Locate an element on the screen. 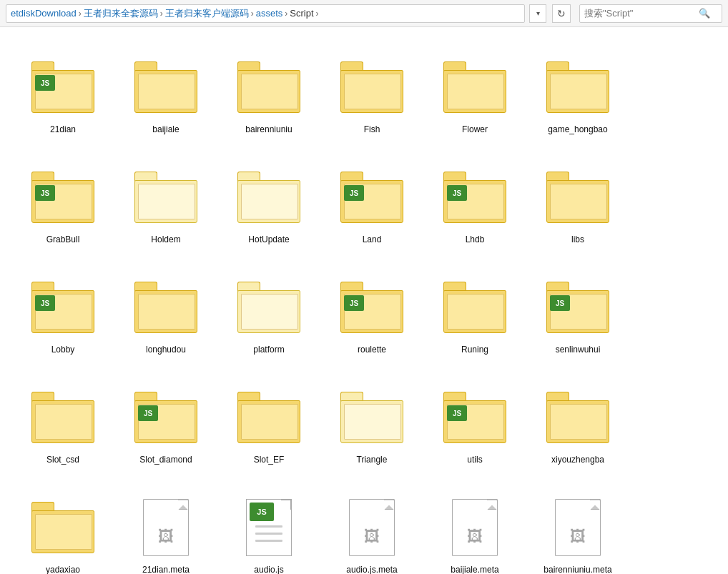 This screenshot has height=574, width=728. sep1: › is located at coordinates (80, 14).